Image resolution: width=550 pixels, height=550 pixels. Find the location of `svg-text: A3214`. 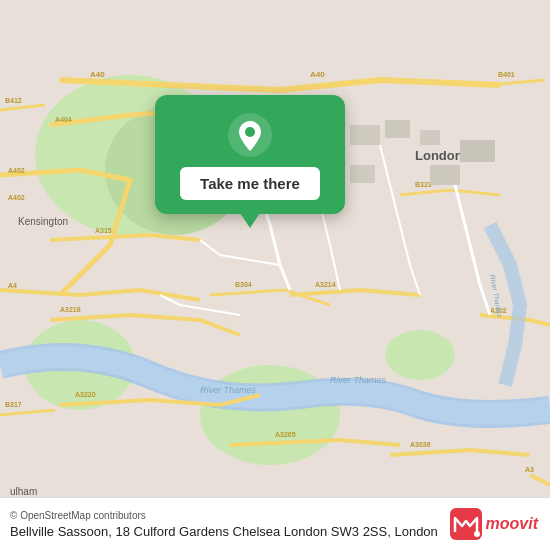

svg-text: A3214 is located at coordinates (326, 284).